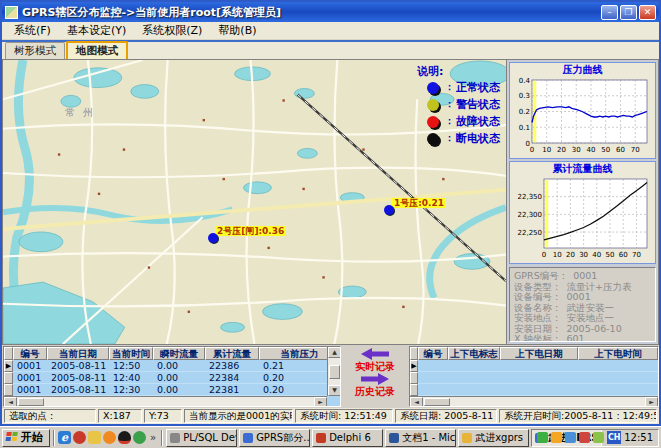  I want to click on realtime-table-header-3: 瞬时流量, so click(179, 354).